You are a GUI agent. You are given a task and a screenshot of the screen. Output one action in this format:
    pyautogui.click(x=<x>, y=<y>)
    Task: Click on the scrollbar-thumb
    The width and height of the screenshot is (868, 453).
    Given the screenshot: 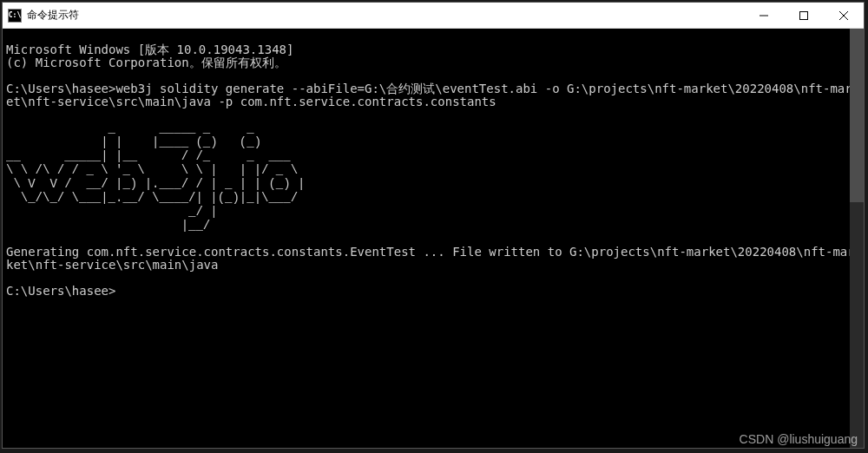 What is the action you would take?
    pyautogui.click(x=857, y=115)
    